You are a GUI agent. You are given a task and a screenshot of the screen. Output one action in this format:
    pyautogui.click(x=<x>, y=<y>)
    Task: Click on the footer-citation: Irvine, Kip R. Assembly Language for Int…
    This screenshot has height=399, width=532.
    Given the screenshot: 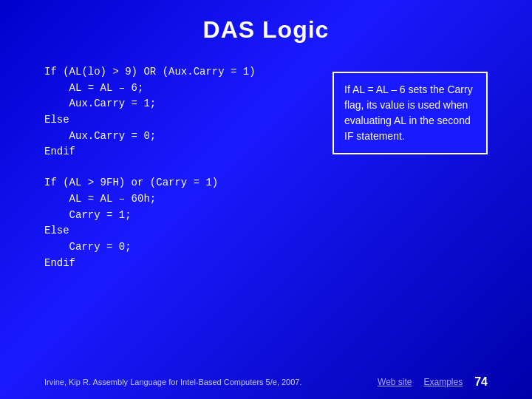 What is the action you would take?
    pyautogui.click(x=173, y=382)
    